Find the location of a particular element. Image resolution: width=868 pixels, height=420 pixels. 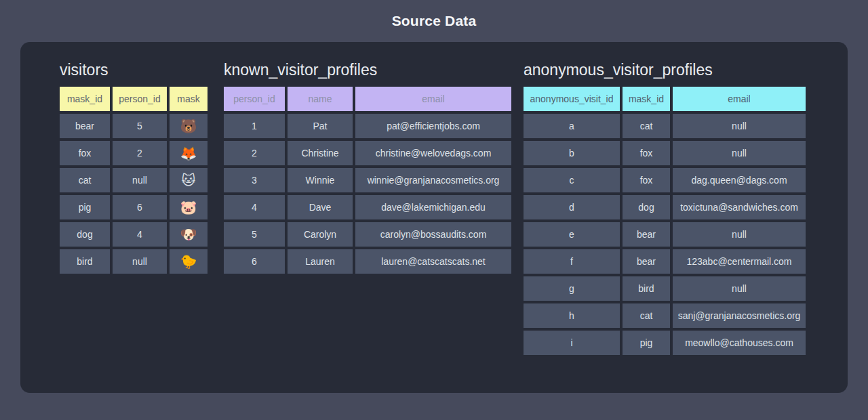

table-cell: lauren@catscatscats.net is located at coordinates (433, 261).